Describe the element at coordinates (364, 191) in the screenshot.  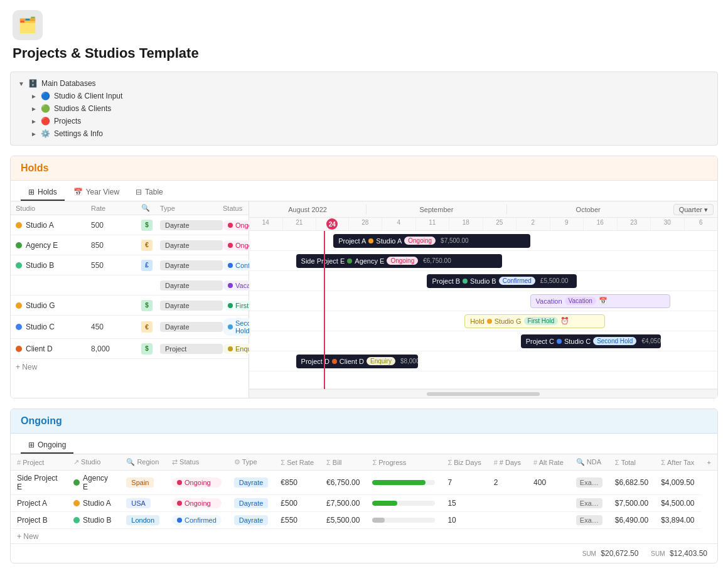
I see `holds-tabs: ⊞ Holds 📅 Year View ⊟ Table` at that location.